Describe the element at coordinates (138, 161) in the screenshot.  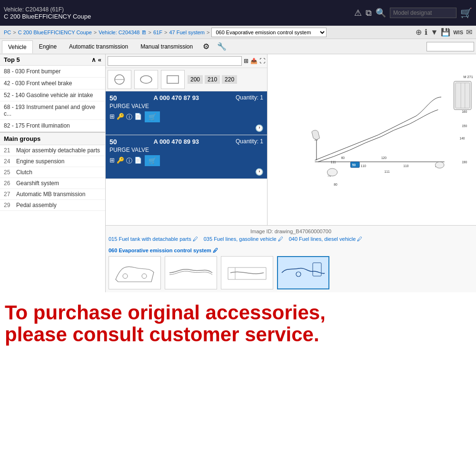
I see `doc-icon-2: 📄` at that location.